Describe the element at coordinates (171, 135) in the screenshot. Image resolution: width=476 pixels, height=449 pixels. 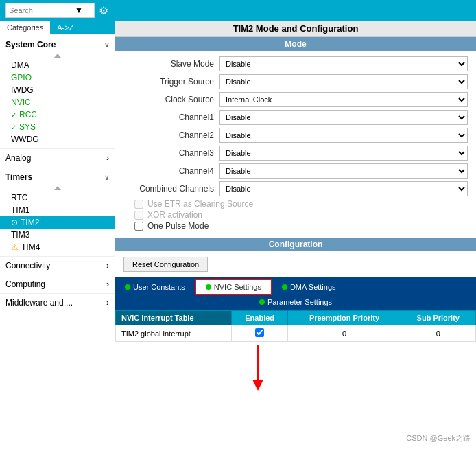
I see `channel2-label: Channel2` at that location.